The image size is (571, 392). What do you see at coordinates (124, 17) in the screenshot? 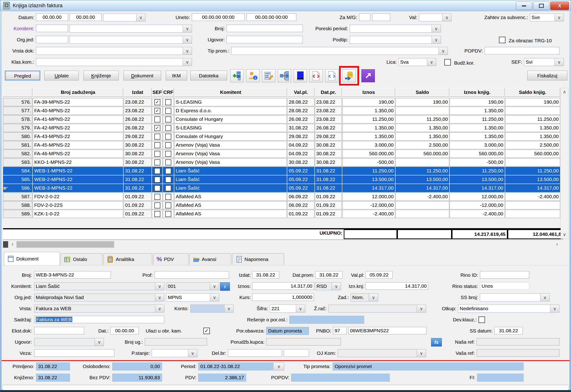
I see `datum-preset-combo: ∨` at bounding box center [124, 17].